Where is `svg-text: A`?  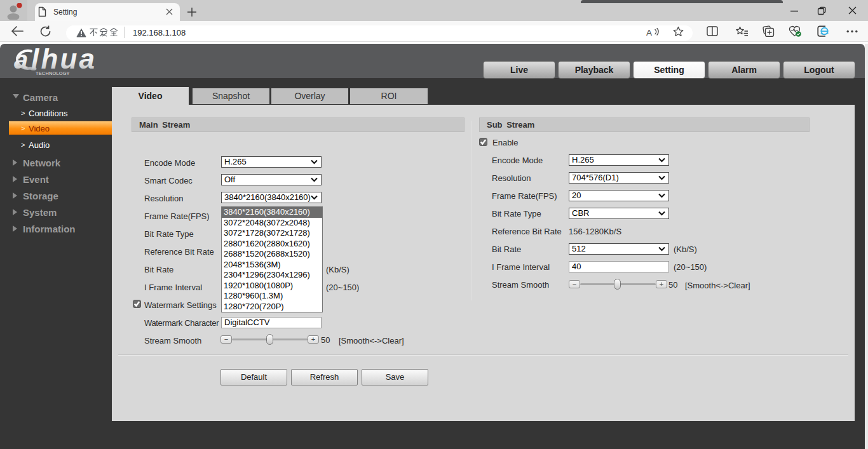 svg-text: A is located at coordinates (649, 32).